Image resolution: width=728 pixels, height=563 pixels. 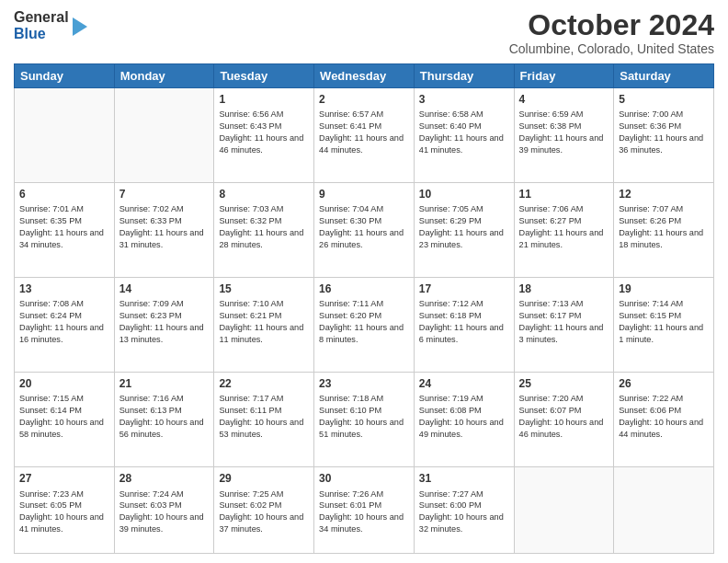 I want to click on day-info: Sunrise: 7:26 AMSunset: 6:01 PMDaylight:…, so click(x=364, y=512).